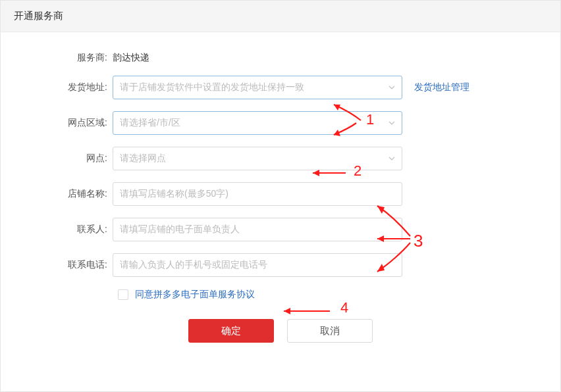 This screenshot has height=392, width=561. What do you see at coordinates (280, 159) in the screenshot?
I see `row-branch: 网点: 请选择网点` at bounding box center [280, 159].